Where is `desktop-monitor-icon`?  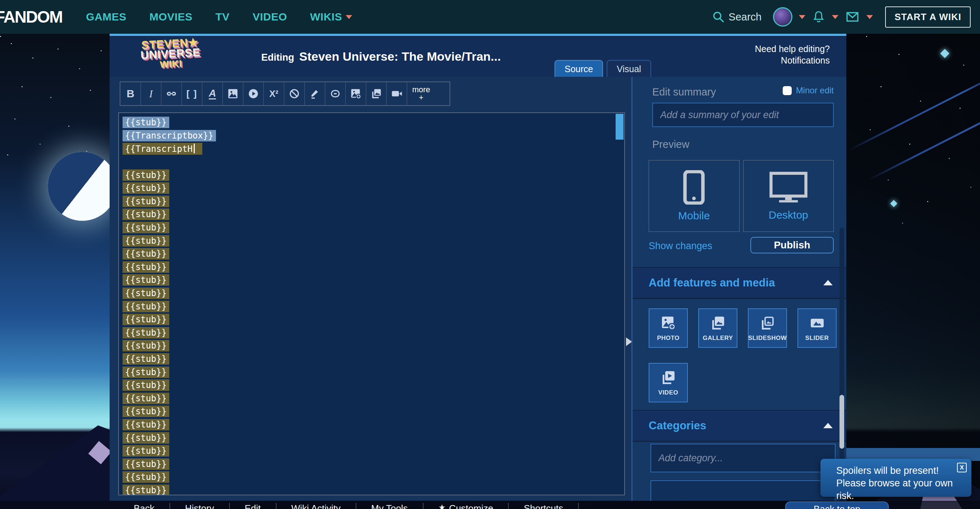
desktop-monitor-icon is located at coordinates (788, 187).